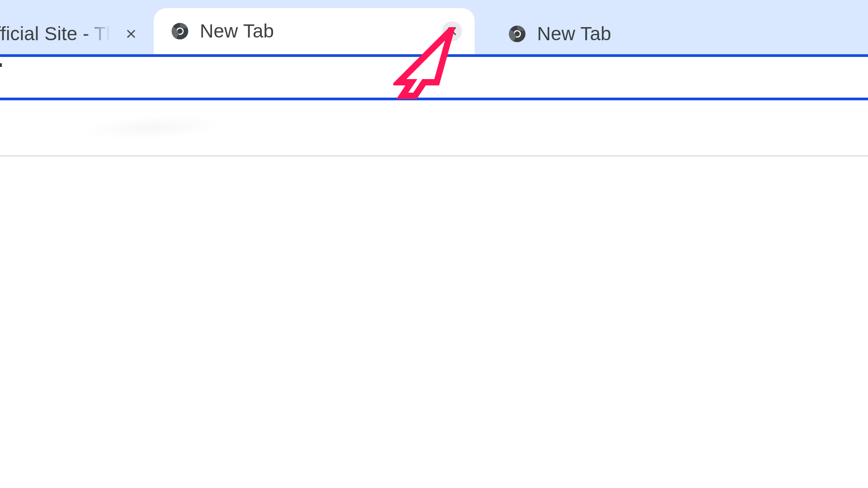 The image size is (868, 488). Describe the element at coordinates (434, 27) in the screenshot. I see `tab-strip: fficial Site - The New Tab` at that location.